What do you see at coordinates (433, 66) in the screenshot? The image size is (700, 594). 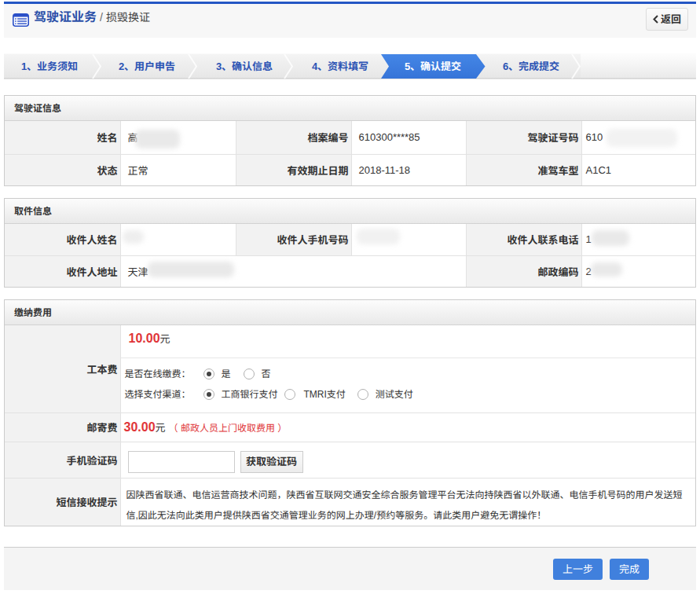 I see `svg-text: 5、确认提交` at bounding box center [433, 66].